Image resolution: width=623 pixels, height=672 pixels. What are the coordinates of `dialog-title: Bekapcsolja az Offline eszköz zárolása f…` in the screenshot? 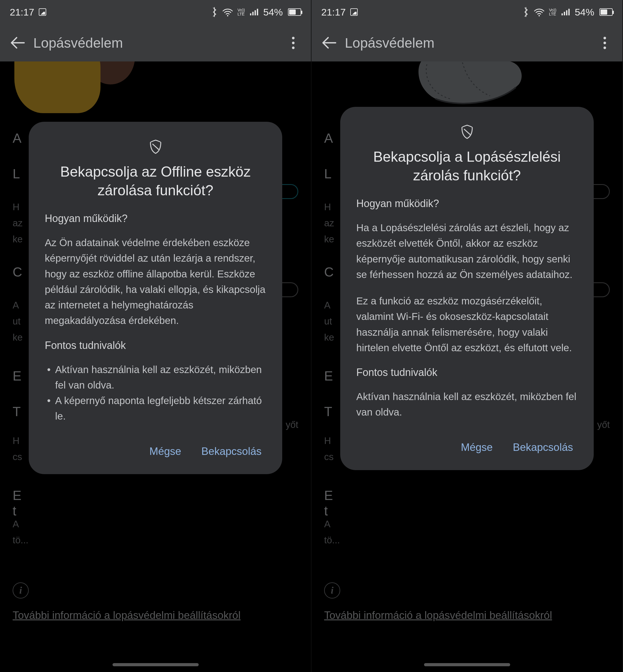 It's located at (155, 181).